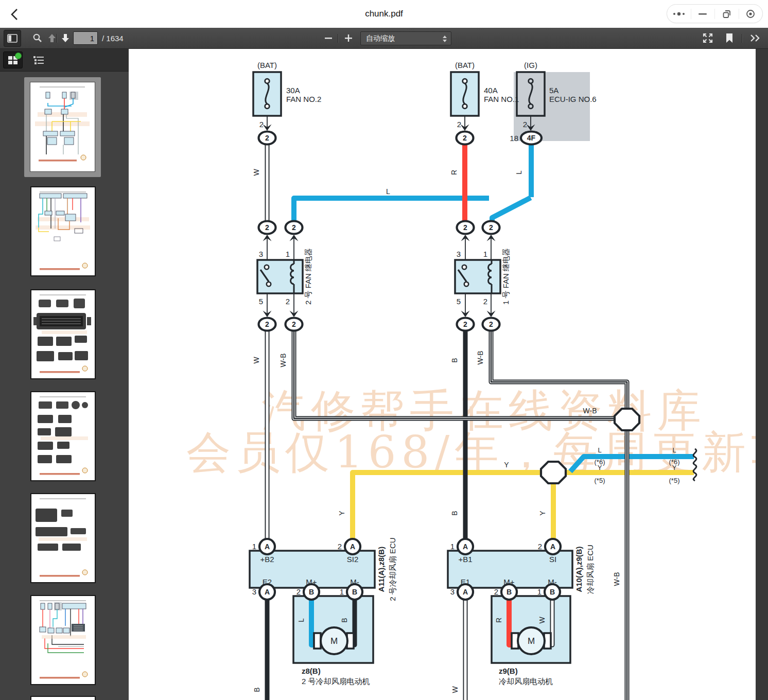 Image resolution: width=768 pixels, height=700 pixels. What do you see at coordinates (348, 38) in the screenshot?
I see `zoom-in-button` at bounding box center [348, 38].